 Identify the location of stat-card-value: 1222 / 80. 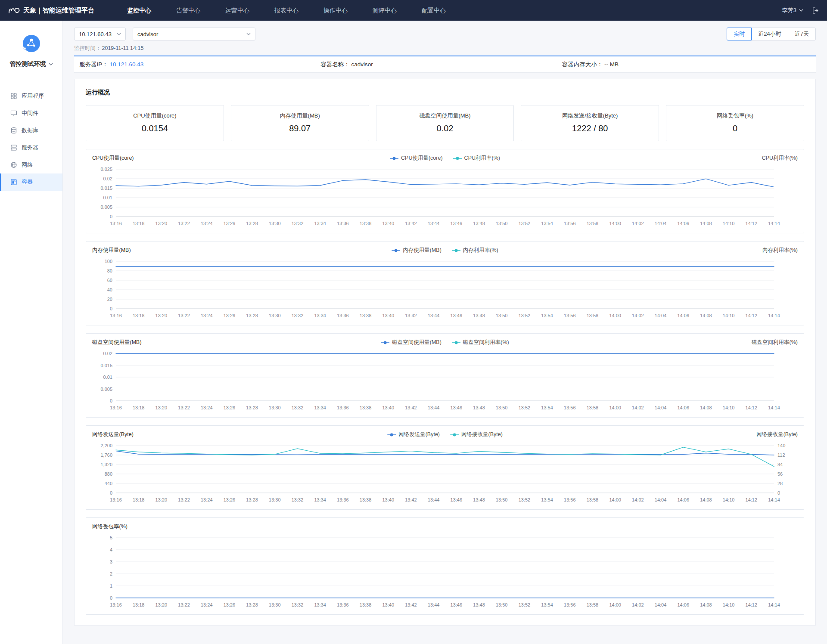
(590, 128).